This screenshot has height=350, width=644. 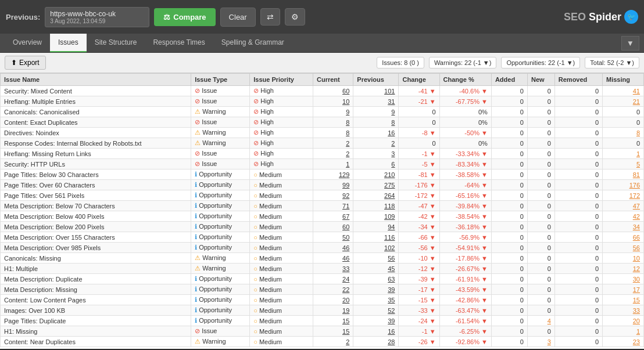 What do you see at coordinates (322, 300) in the screenshot?
I see `table-row: Content: Low Content Pages Opportunity M…` at bounding box center [322, 300].